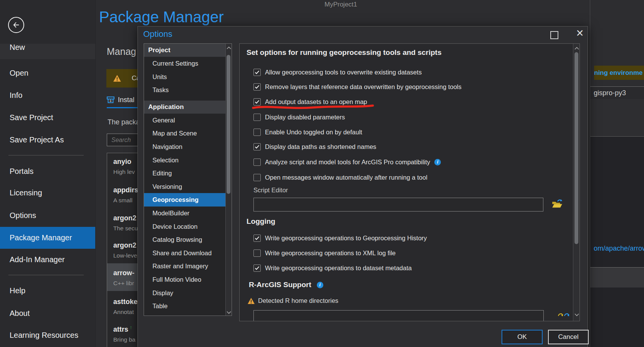  I want to click on nav-item-full-motion-video: Full Motion Video, so click(185, 279).